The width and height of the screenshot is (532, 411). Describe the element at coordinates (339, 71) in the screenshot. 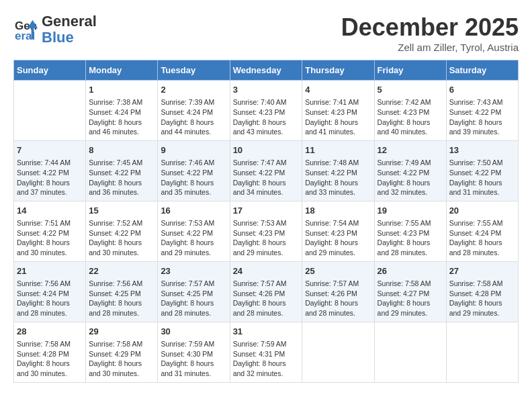

I see `weekday-header-thursday: Thursday` at that location.